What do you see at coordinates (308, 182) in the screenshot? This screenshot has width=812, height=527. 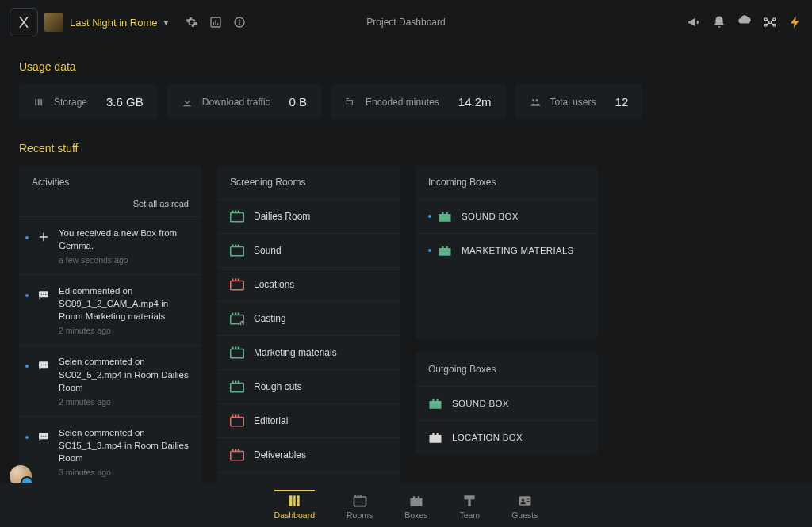 I see `screening-rooms-title: Screening Rooms` at bounding box center [308, 182].